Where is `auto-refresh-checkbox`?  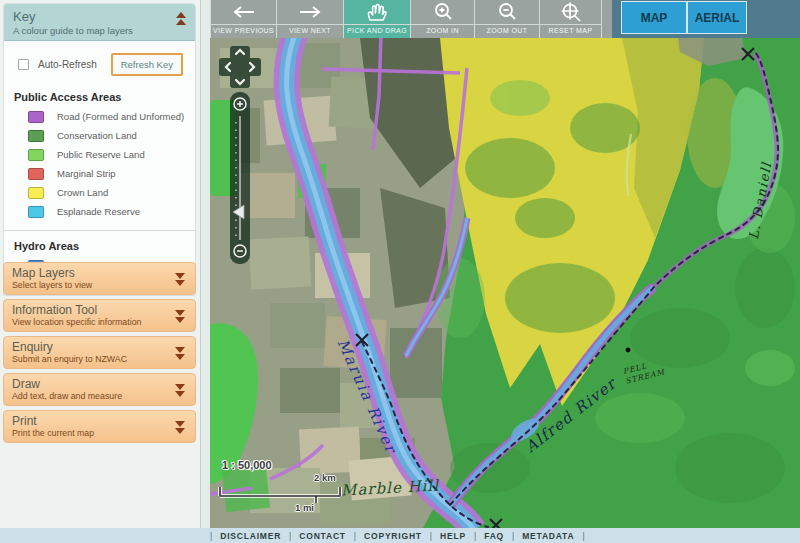 auto-refresh-checkbox is located at coordinates (24, 64).